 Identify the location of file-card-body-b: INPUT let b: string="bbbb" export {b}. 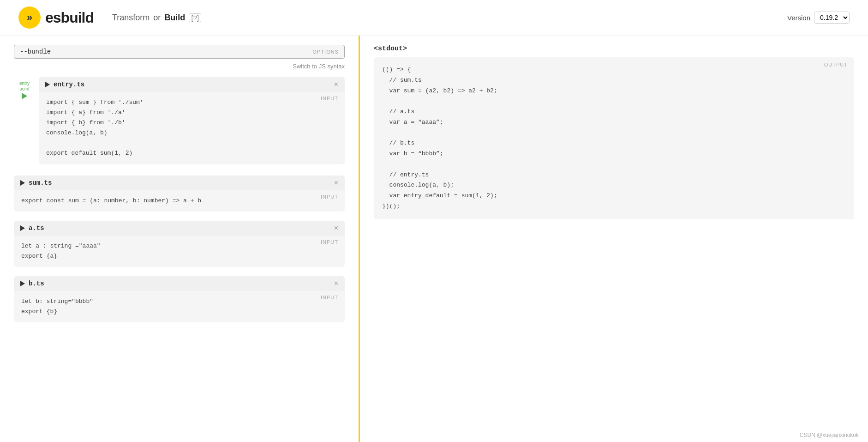
(179, 307).